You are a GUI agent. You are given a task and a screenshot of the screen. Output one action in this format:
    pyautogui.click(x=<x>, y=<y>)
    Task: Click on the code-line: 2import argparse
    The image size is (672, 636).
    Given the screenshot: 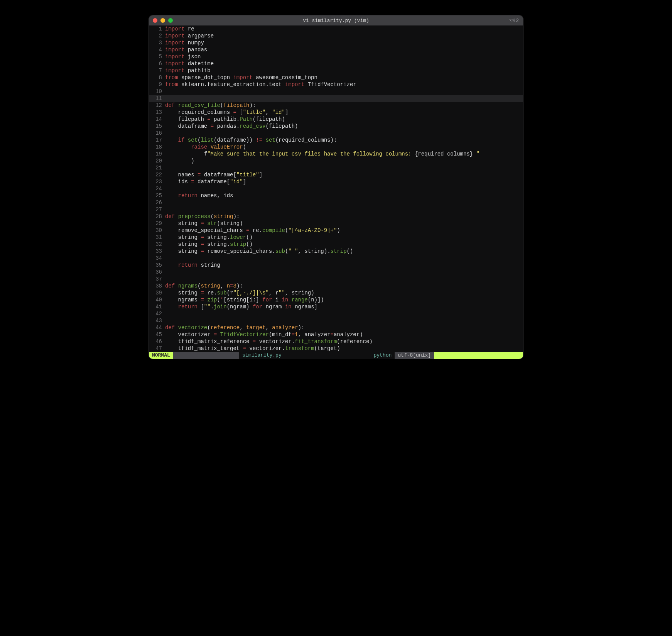 What is the action you would take?
    pyautogui.click(x=336, y=36)
    